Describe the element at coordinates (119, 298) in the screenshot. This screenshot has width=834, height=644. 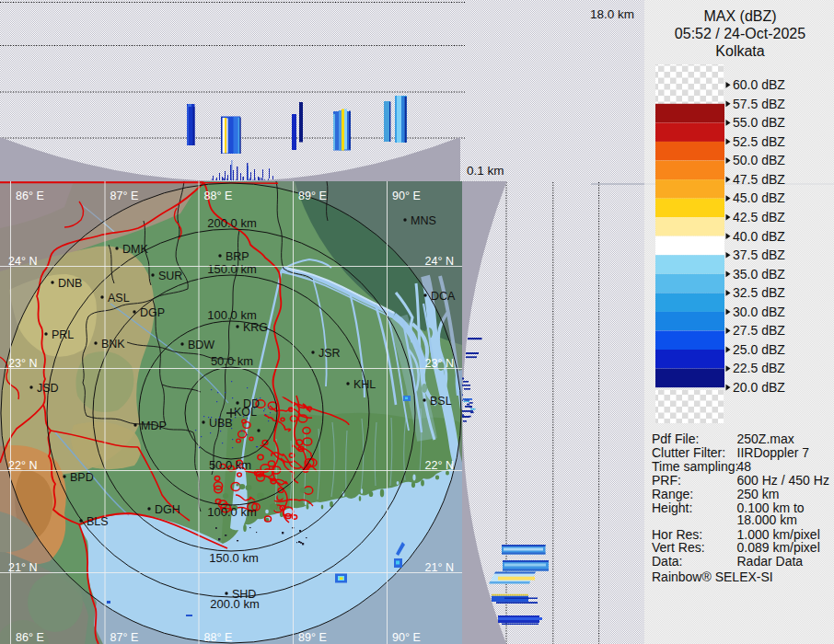
I see `svg-text: ASL` at that location.